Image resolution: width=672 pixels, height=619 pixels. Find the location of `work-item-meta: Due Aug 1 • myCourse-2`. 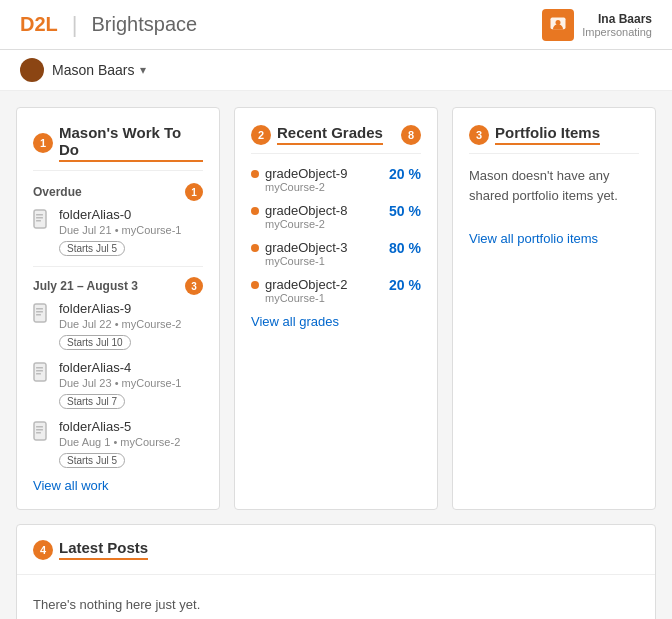

work-item-meta: Due Aug 1 • myCourse-2 is located at coordinates (120, 442).